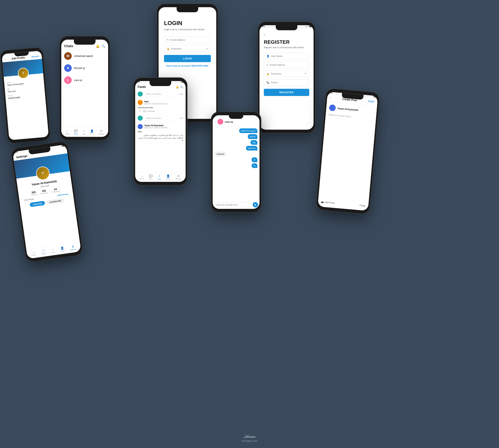 Image resolution: width=499 pixels, height=448 pixels. I want to click on watermark-url: mostaql.com, so click(250, 441).